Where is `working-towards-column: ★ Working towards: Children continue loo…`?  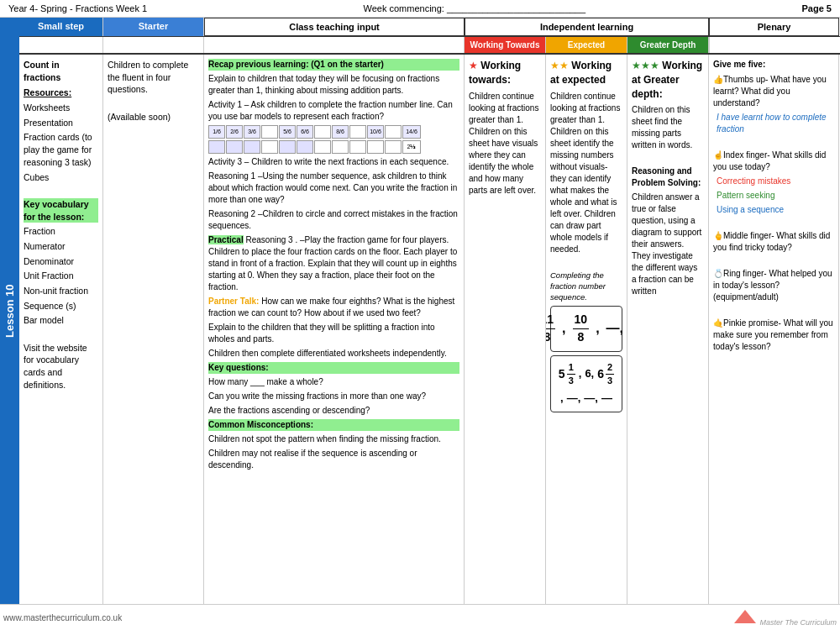 working-towards-column: ★ Working towards: Children continue loo… is located at coordinates (506, 329).